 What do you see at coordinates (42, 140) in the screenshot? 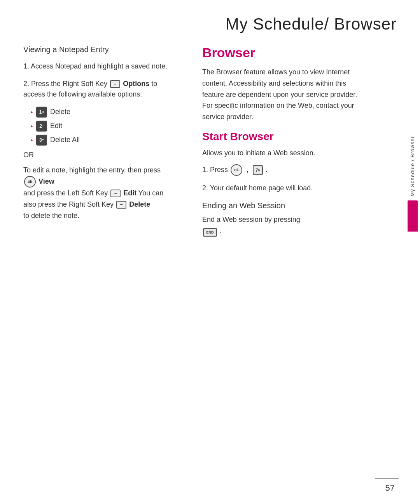
I see `delete-all-icon: 3Y` at bounding box center [42, 140].